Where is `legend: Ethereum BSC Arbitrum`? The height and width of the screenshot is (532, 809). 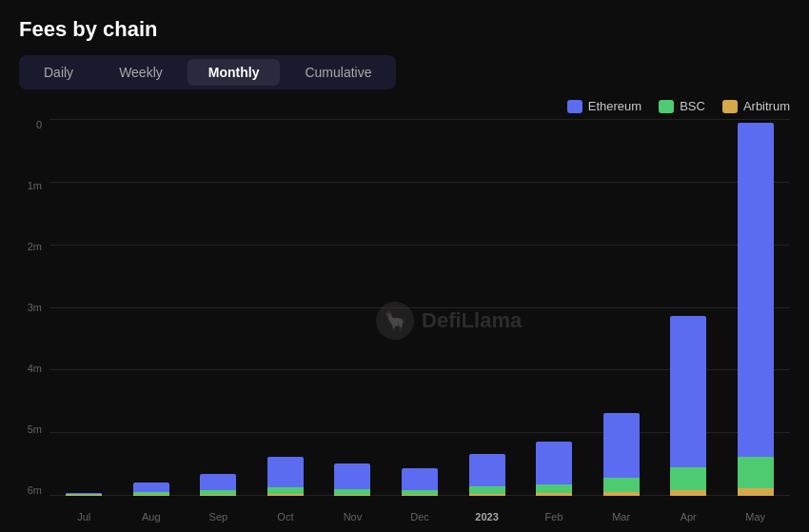
legend: Ethereum BSC Arbitrum is located at coordinates (404, 107).